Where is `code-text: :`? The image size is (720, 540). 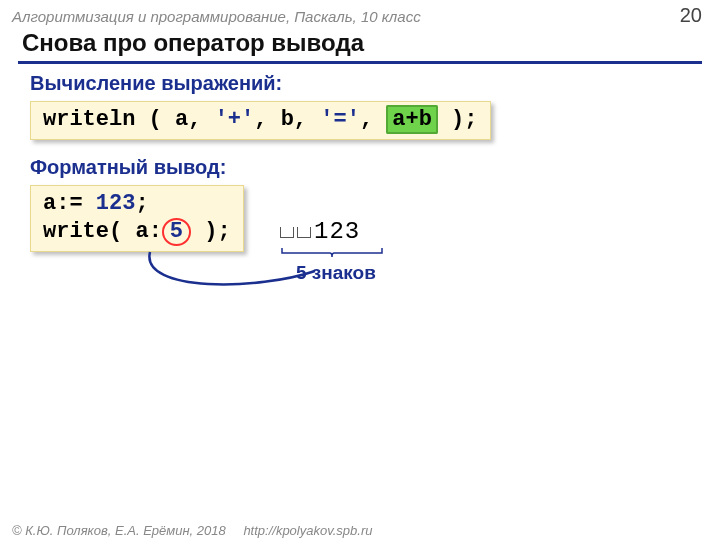
code-text: : is located at coordinates (156, 232).